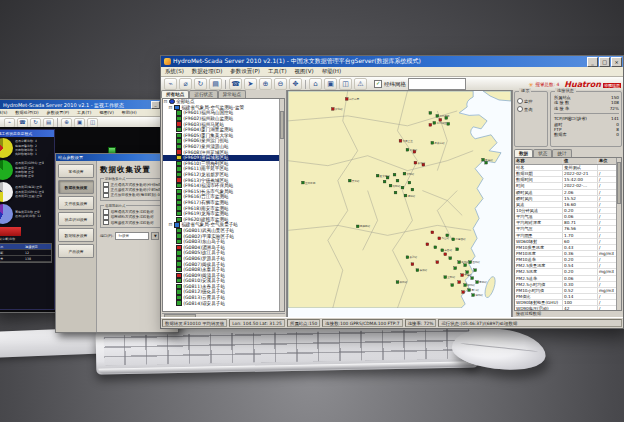 The image size is (624, 422). Describe the element at coordinates (390, 84) in the screenshot. I see `grid-checkbox: ✓ 经纬网格` at that location.